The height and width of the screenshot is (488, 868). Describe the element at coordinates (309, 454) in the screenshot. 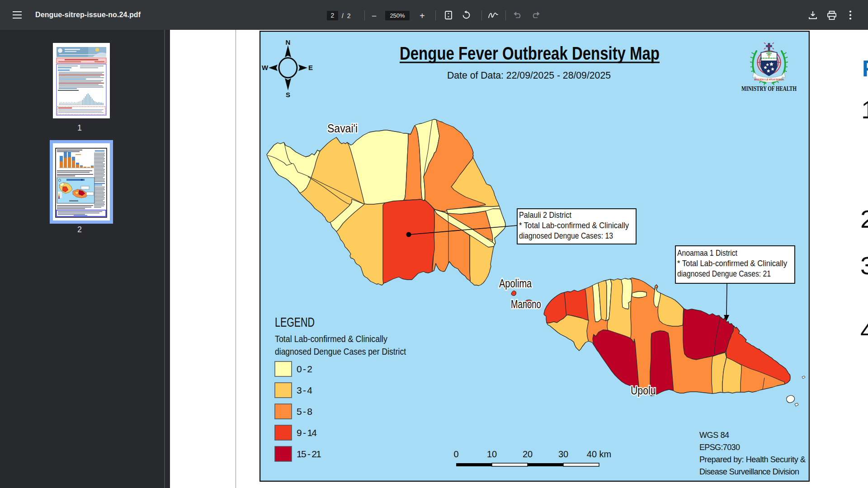

I see `svg-text: 15 - 21` at that location.